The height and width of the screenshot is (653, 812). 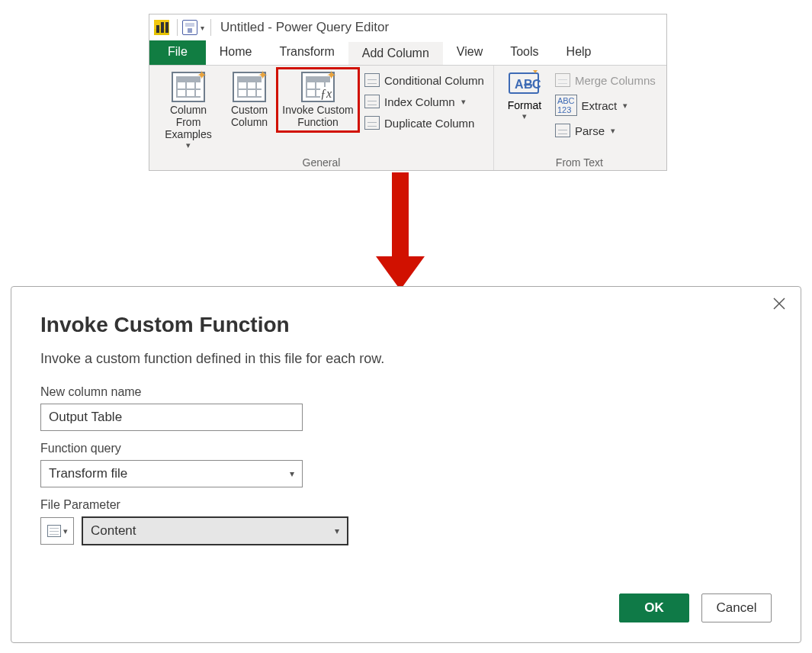 I want to click on new-column-name-input, so click(x=172, y=417).